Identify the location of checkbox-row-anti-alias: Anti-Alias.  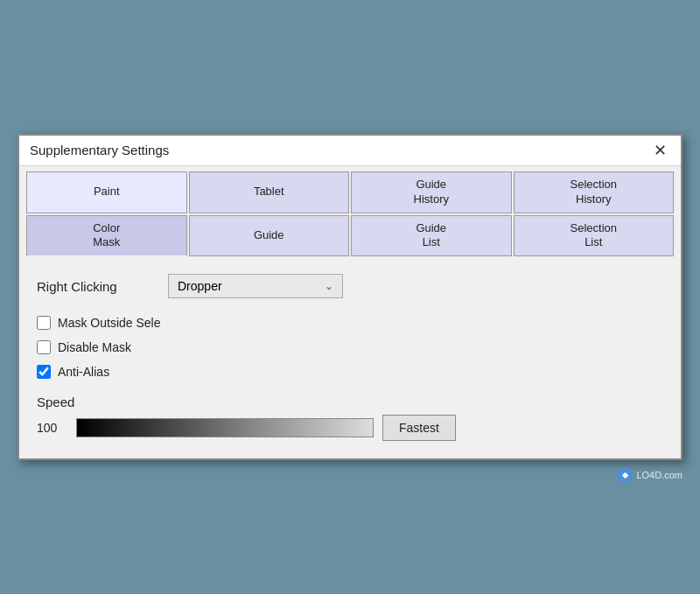
(350, 372).